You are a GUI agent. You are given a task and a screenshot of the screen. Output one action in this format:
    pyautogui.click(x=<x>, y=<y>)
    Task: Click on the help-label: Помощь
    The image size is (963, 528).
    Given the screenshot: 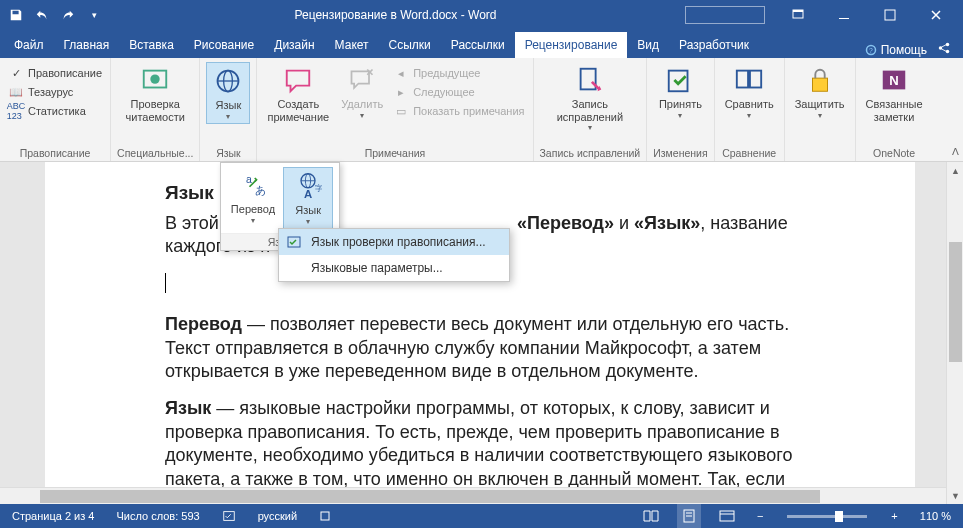 What is the action you would take?
    pyautogui.click(x=904, y=50)
    